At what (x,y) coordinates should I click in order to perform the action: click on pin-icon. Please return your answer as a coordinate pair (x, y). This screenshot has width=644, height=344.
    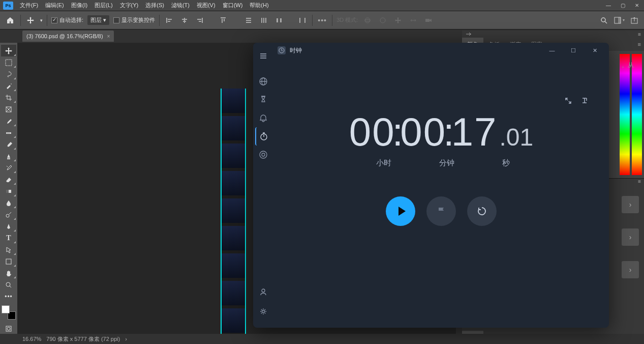
    Looking at the image, I should click on (585, 101).